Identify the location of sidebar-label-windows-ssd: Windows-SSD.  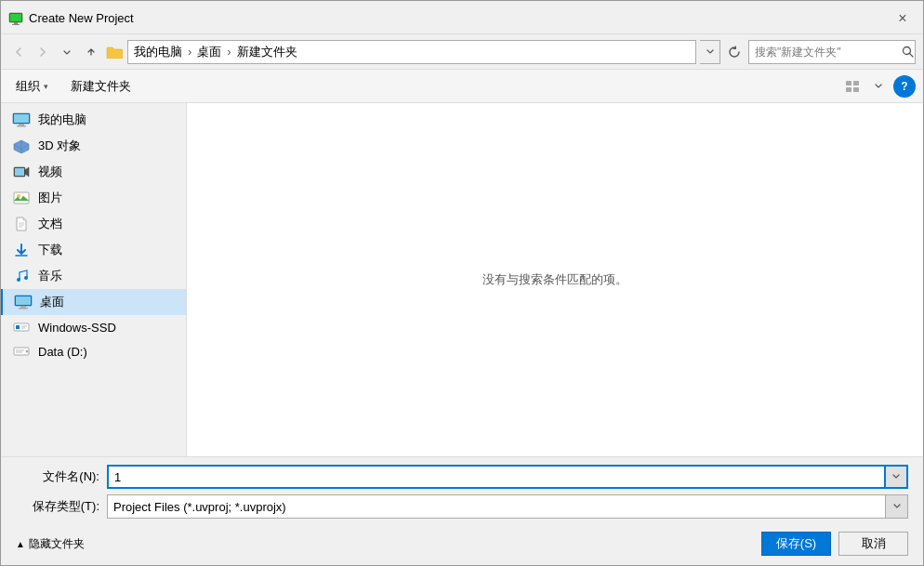
(77, 327).